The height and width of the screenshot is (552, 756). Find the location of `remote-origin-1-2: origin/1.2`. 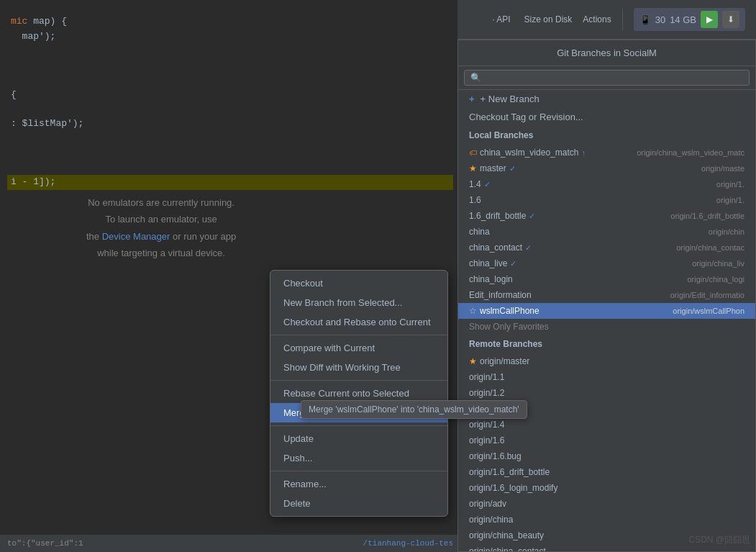

remote-origin-1-2: origin/1.2 is located at coordinates (607, 393).